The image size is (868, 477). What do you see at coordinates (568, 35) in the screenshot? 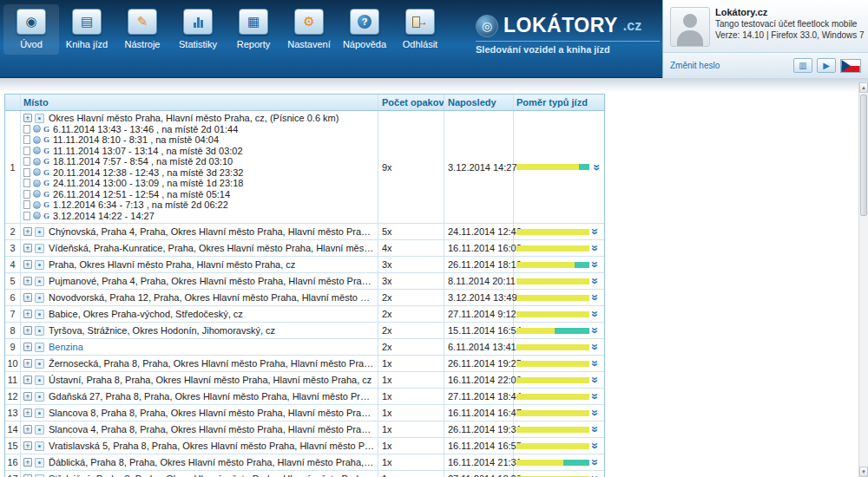
I see `logo: ◎ LOKÁTORY .cz Sledování vozidel a kniha…` at bounding box center [568, 35].